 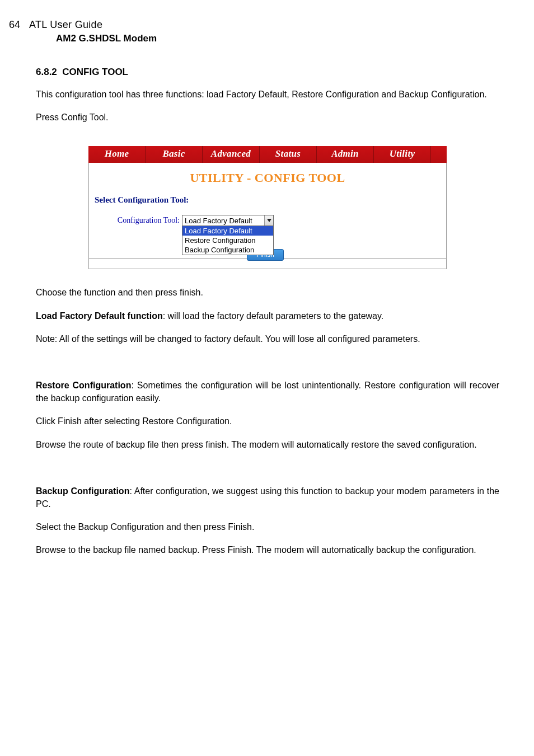 What do you see at coordinates (228, 241) in the screenshot?
I see `dropdown-list: Load Factory Default Restore Configurati…` at bounding box center [228, 241].